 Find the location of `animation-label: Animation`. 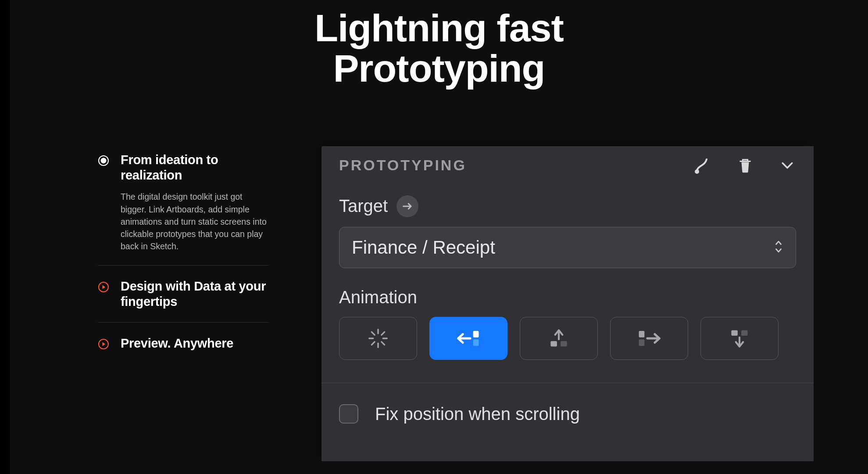

animation-label: Animation is located at coordinates (568, 298).